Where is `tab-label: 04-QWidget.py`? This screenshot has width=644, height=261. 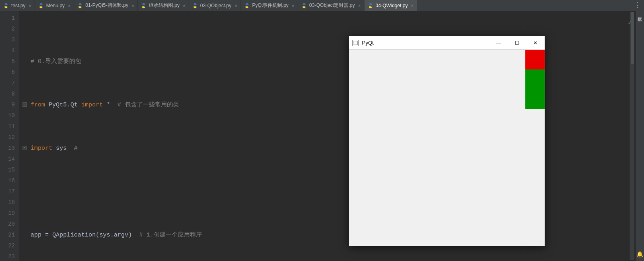 tab-label: 04-QWidget.py is located at coordinates (392, 6).